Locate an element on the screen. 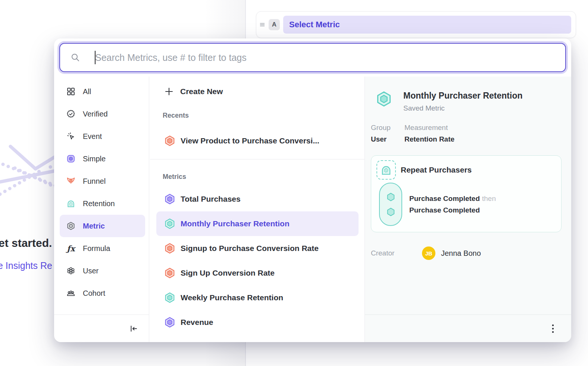 This screenshot has width=588, height=366. search-input is located at coordinates (326, 58).